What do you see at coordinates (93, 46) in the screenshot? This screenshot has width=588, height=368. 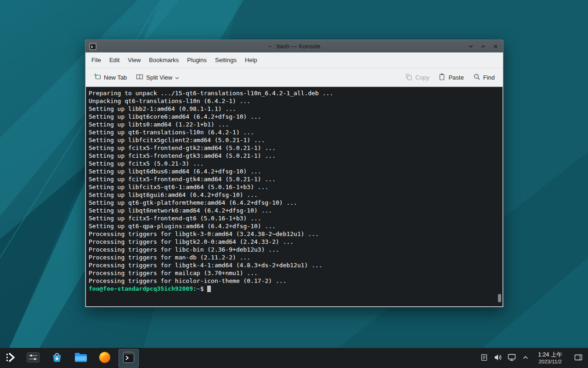 I see `konsole-window-icon` at bounding box center [93, 46].